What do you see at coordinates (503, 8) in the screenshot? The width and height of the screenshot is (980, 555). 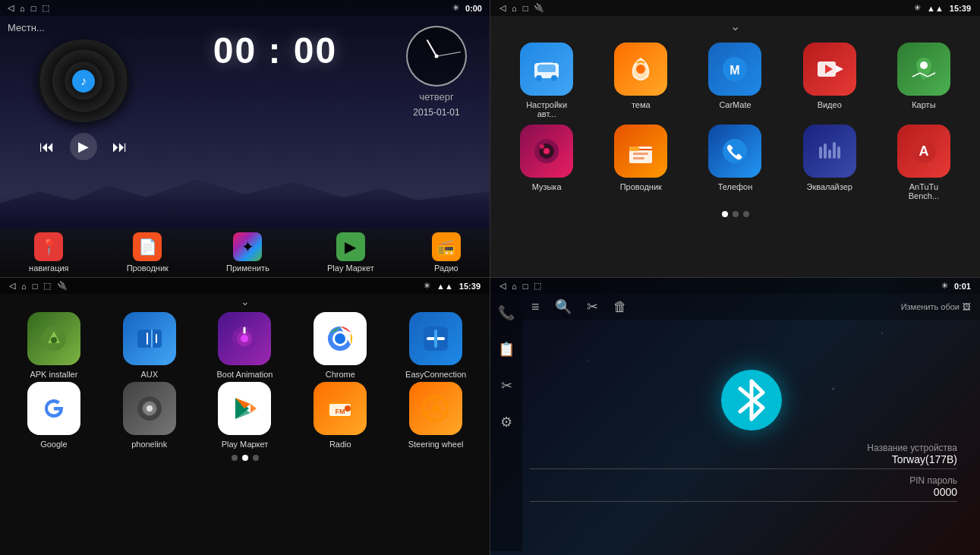 I see `back-icon-tr: ◁` at bounding box center [503, 8].